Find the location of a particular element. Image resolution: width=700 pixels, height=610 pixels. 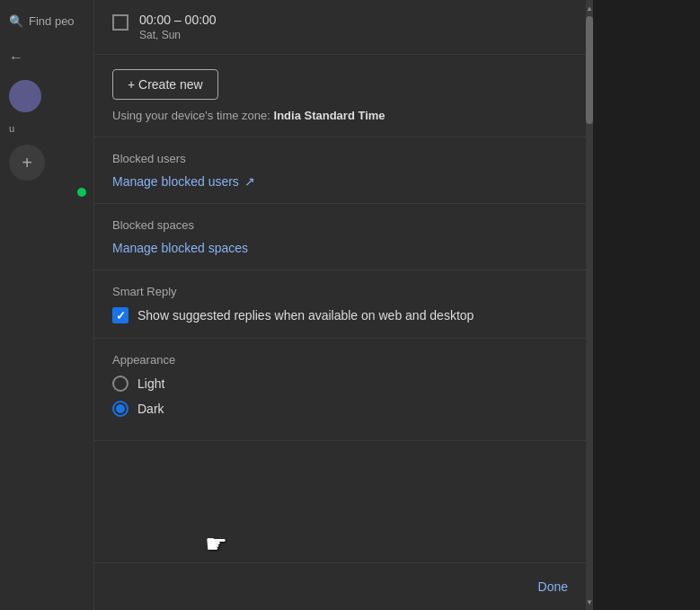

blocked-spaces-title: Blocked spaces is located at coordinates (343, 225).